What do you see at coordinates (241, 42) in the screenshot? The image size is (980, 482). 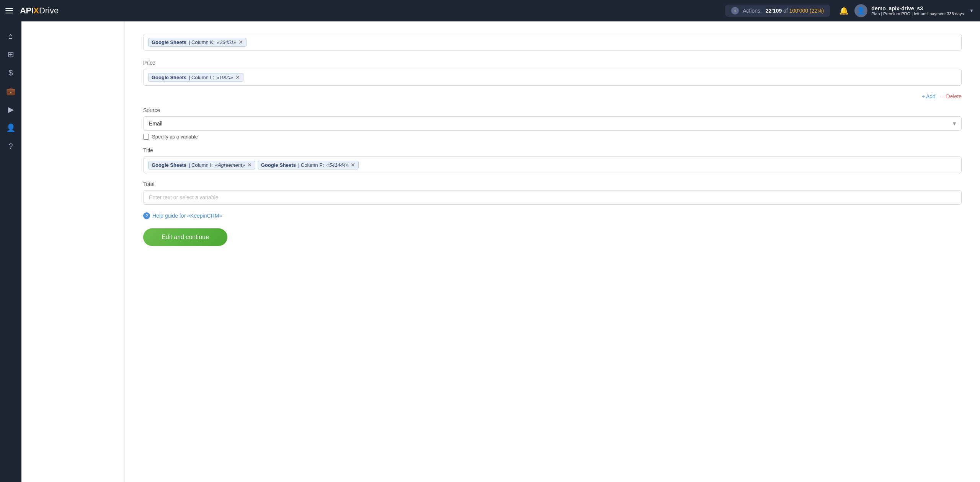 I see `tag-close-button: ✕` at bounding box center [241, 42].